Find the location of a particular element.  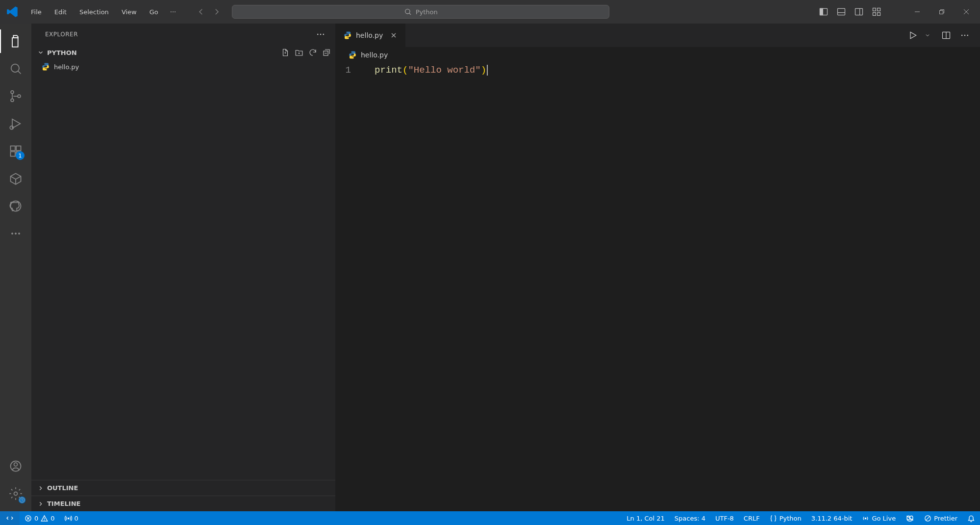

activity-source-control is located at coordinates (16, 96).